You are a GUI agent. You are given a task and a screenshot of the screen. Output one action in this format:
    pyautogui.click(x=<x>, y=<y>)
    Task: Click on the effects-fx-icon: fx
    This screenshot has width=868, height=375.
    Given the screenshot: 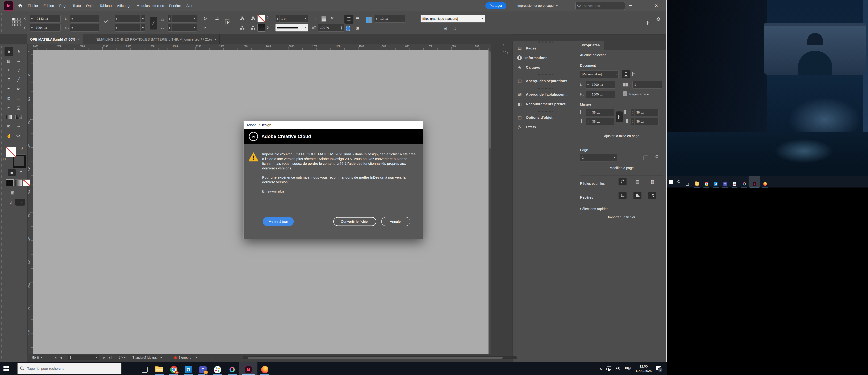 What is the action you would take?
    pyautogui.click(x=332, y=18)
    